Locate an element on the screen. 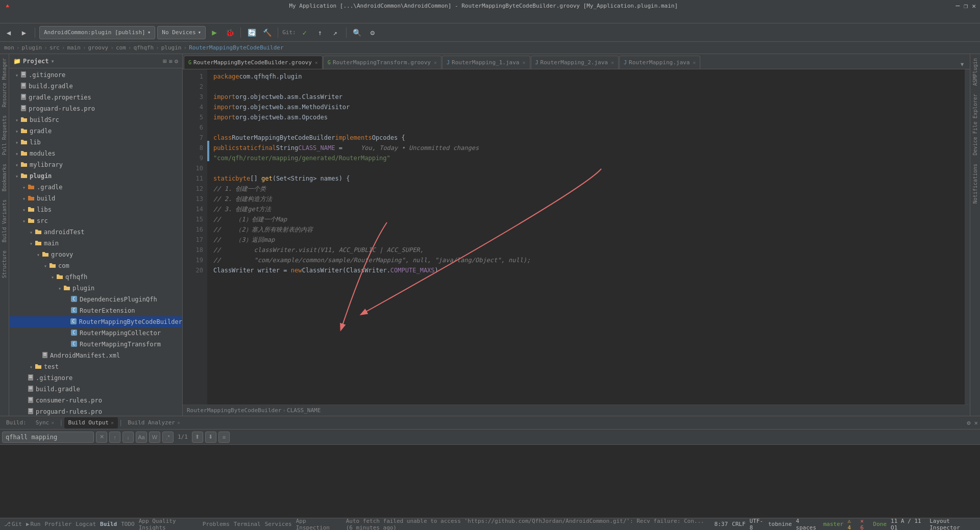 Image resolution: width=980 pixels, height=530 pixels. status-app-quality: App Quality Insights is located at coordinates (168, 524).